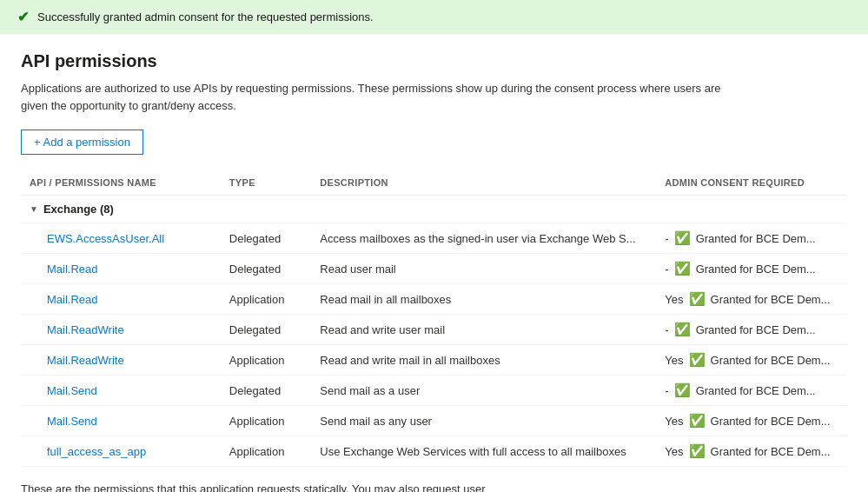 This screenshot has height=492, width=868. I want to click on permission-name-link: full_access_as_app, so click(96, 452).